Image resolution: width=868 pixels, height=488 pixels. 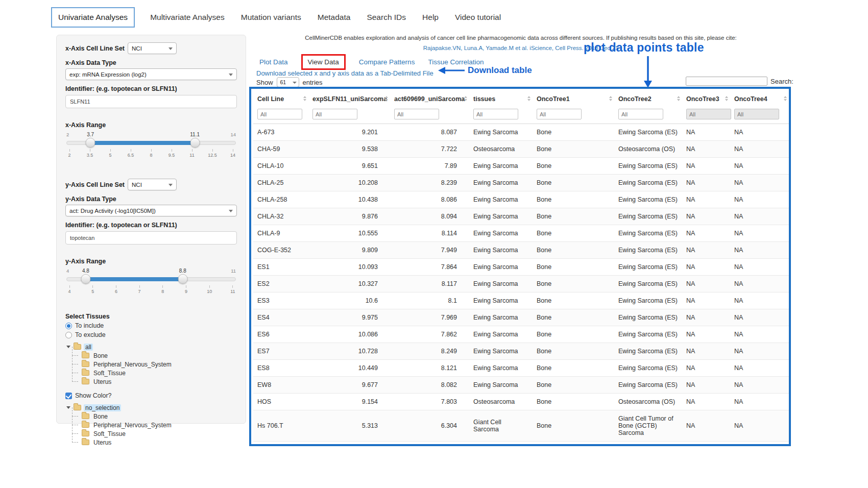 What do you see at coordinates (274, 62) in the screenshot?
I see `subtab-plot-data: Plot Data` at bounding box center [274, 62].